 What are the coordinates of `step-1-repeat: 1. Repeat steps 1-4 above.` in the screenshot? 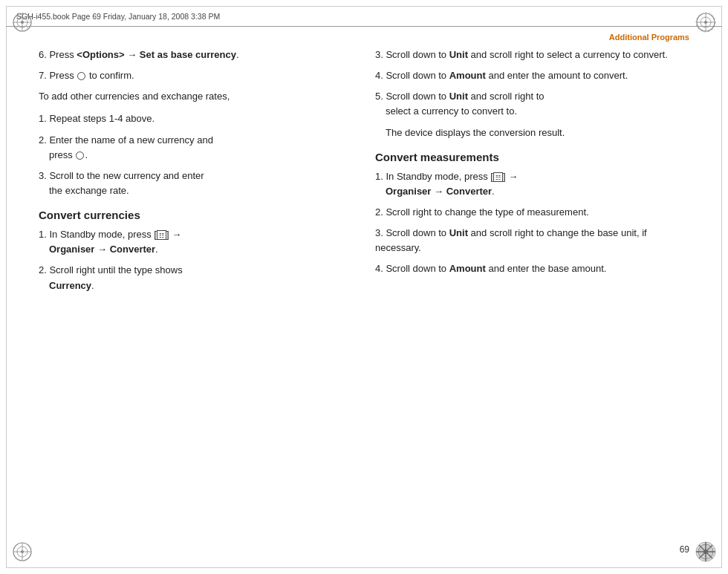 It's located at (196, 119).